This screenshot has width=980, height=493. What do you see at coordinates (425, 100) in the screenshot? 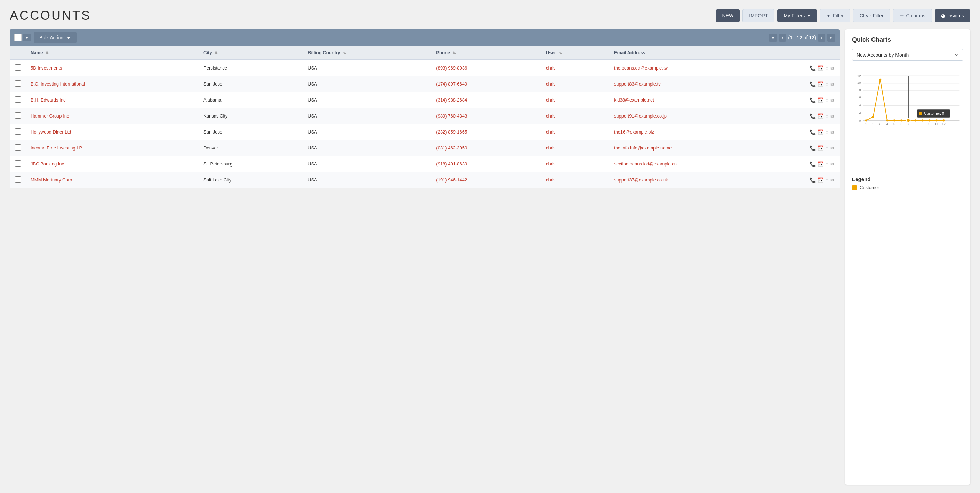
I see `table-row: B.H. Edwards Inc Alabama USA (314) 988-2…` at bounding box center [425, 100].